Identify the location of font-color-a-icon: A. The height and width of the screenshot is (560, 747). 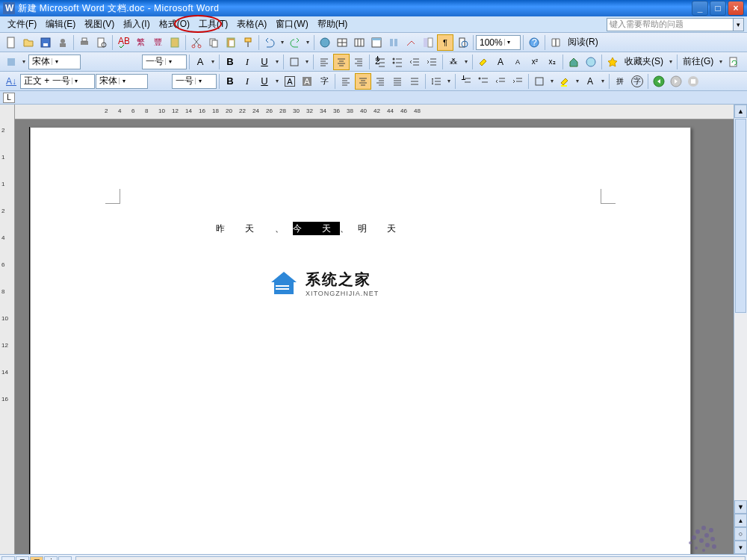
(200, 62).